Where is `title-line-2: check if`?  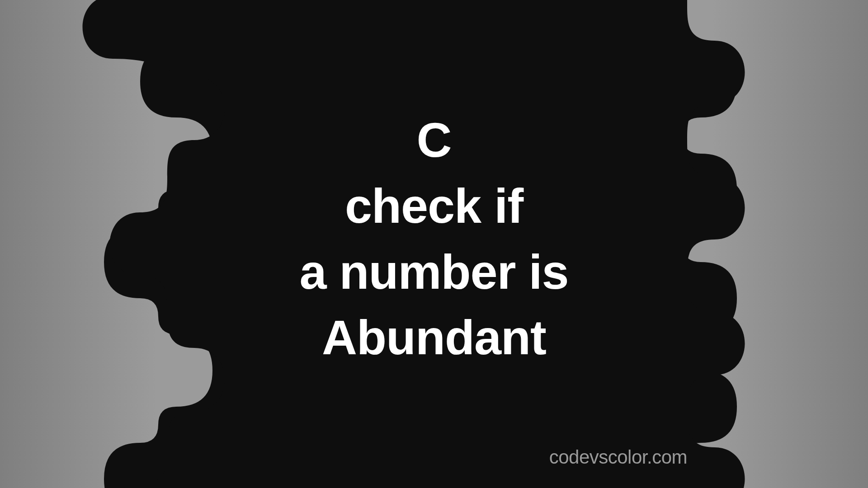
title-line-2: check if is located at coordinates (434, 206).